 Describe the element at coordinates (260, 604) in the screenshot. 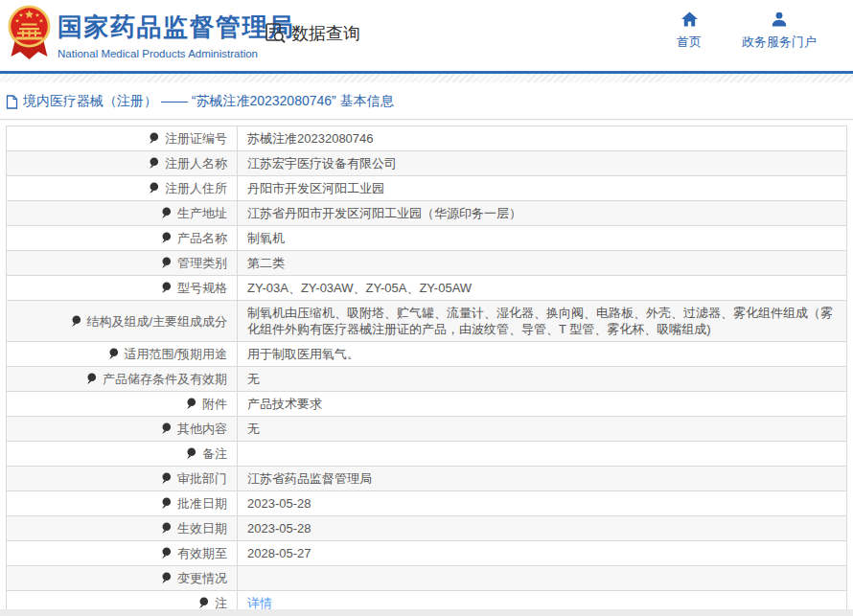

I see `detail-link: 详情` at that location.